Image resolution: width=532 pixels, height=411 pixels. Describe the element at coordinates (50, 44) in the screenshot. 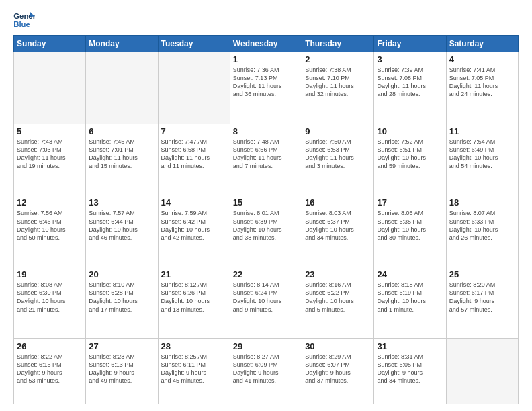

I see `weekday-header-sunday: Sunday` at that location.